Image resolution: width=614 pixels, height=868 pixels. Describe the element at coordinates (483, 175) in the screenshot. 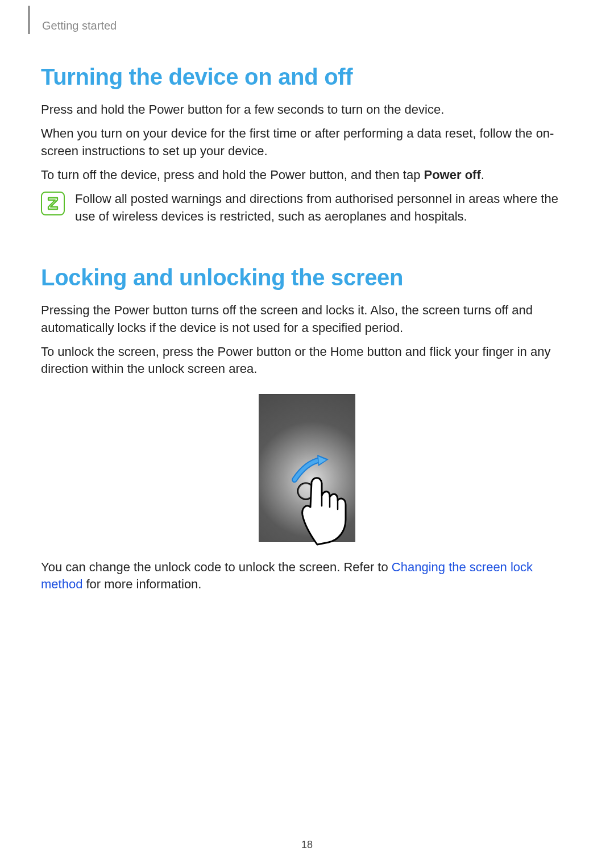

I see `text-fragment: .` at that location.